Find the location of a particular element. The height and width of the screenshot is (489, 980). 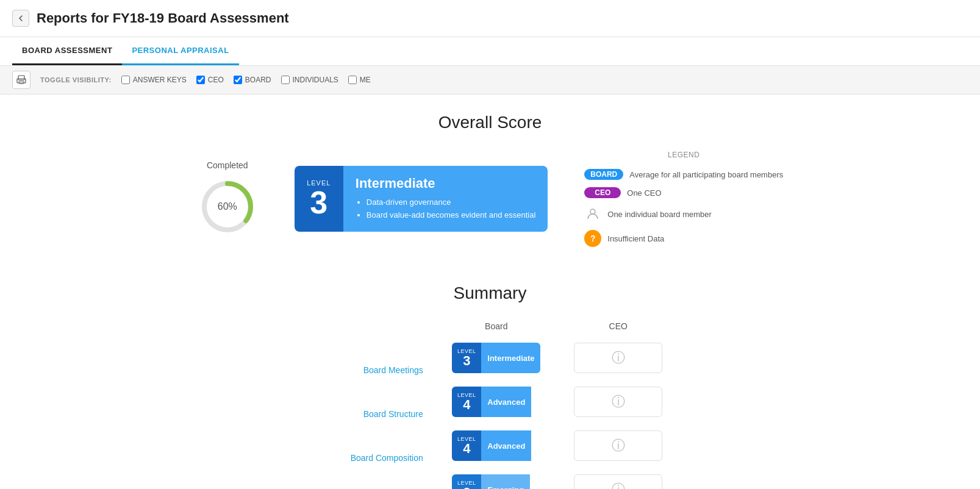

donut-chart: 60% is located at coordinates (227, 207).